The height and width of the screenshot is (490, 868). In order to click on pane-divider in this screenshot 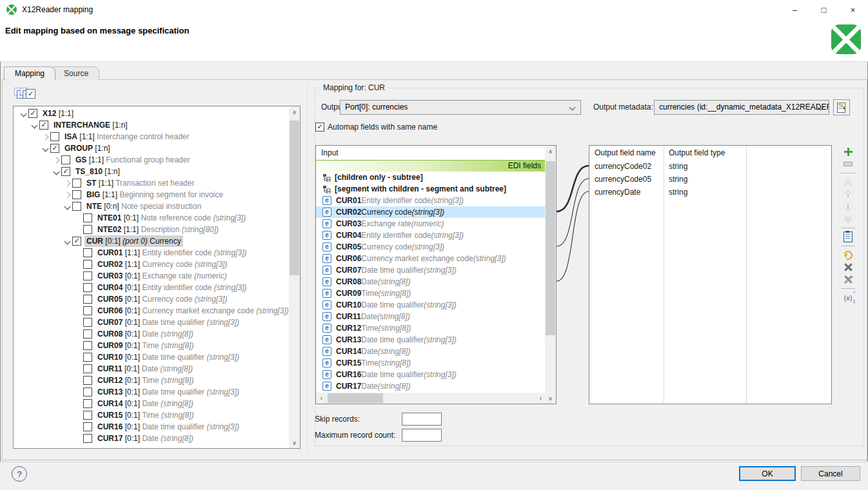, I will do `click(307, 268)`.